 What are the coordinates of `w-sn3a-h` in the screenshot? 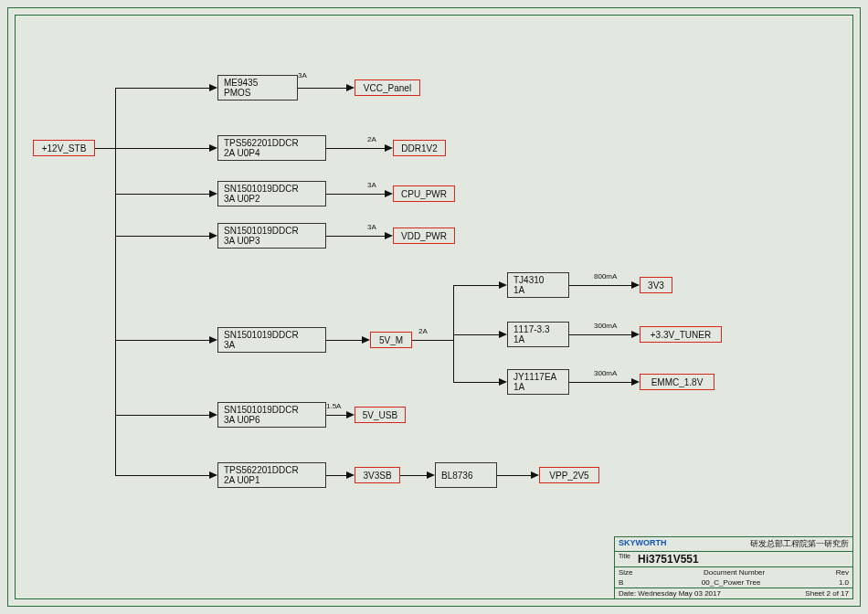 It's located at (163, 340).